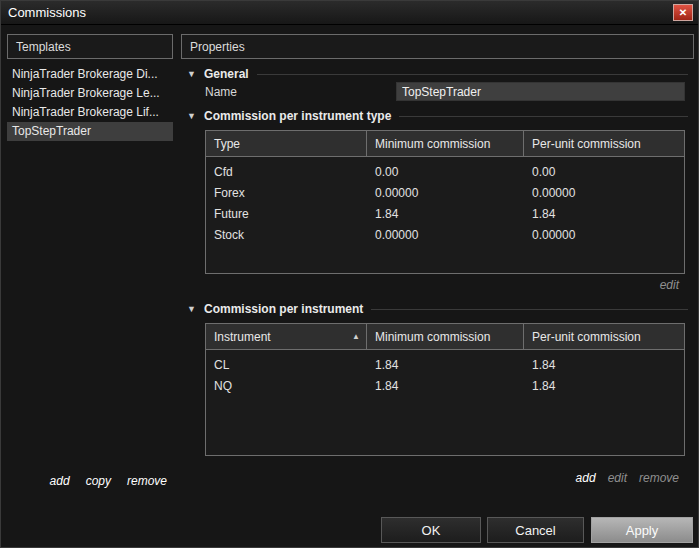  Describe the element at coordinates (618, 478) in the screenshot. I see `perinst-edit-link: edit` at that location.